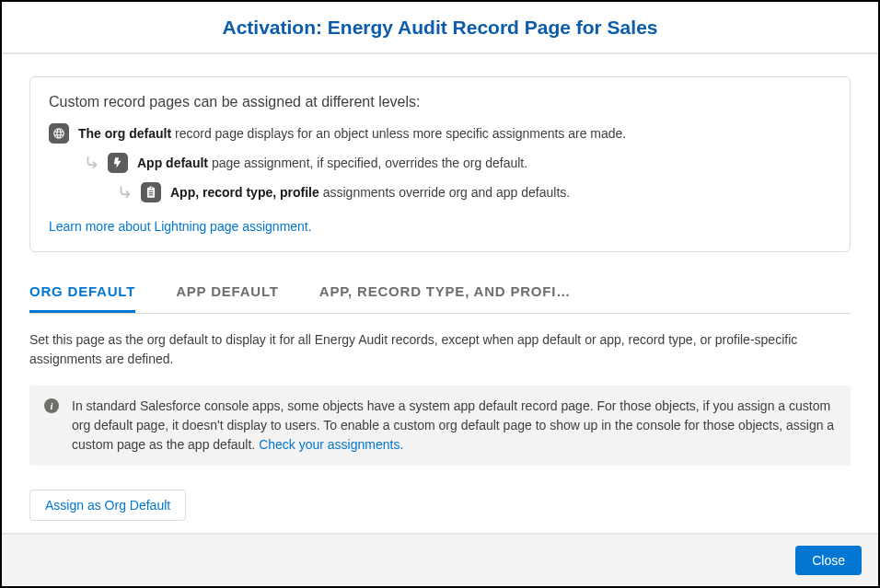 Image resolution: width=880 pixels, height=588 pixels. What do you see at coordinates (440, 133) in the screenshot?
I see `level-org-default: The org default record page displays for…` at bounding box center [440, 133].